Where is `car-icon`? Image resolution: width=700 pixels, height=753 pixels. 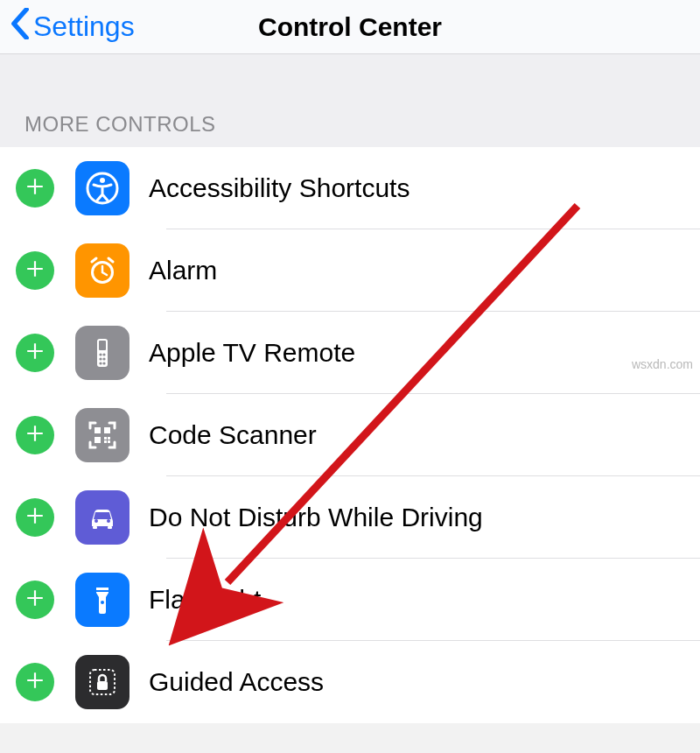 car-icon is located at coordinates (102, 517).